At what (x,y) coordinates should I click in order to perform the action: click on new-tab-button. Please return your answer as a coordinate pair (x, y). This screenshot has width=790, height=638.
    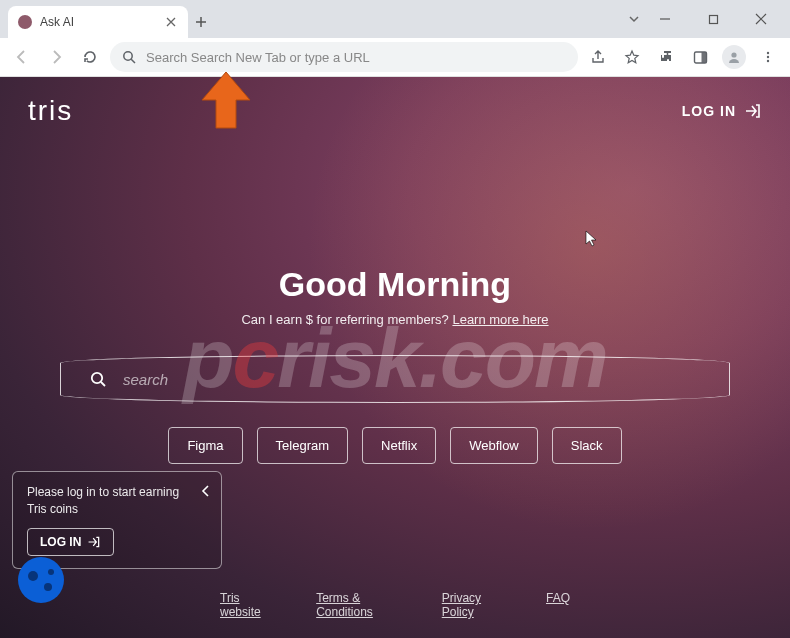
    Looking at the image, I should click on (201, 22).